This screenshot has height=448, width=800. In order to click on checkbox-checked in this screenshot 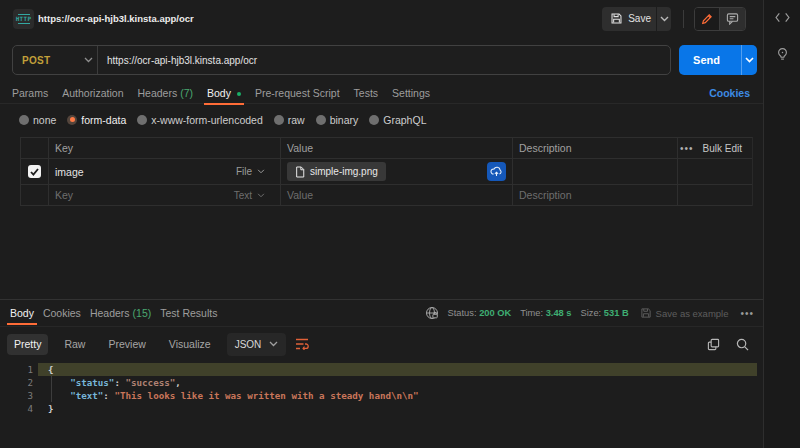, I will do `click(34, 172)`.